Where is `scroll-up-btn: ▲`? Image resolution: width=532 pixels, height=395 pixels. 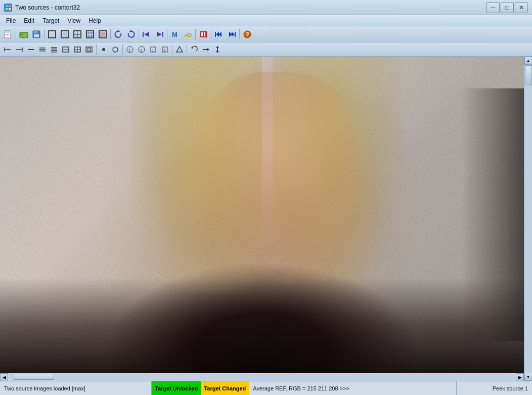
scroll-up-btn: ▲ is located at coordinates (528, 61).